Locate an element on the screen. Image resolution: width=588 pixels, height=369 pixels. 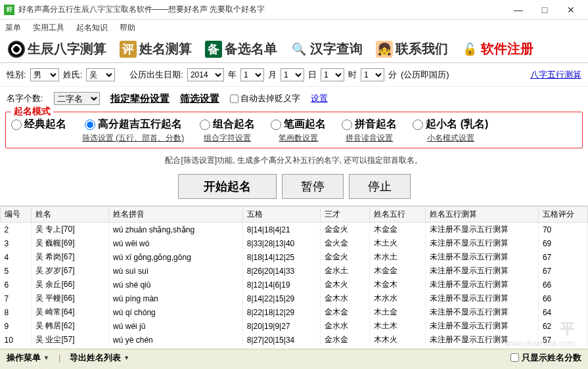
table-cell: wú wēi wó is located at coordinates (176, 243).